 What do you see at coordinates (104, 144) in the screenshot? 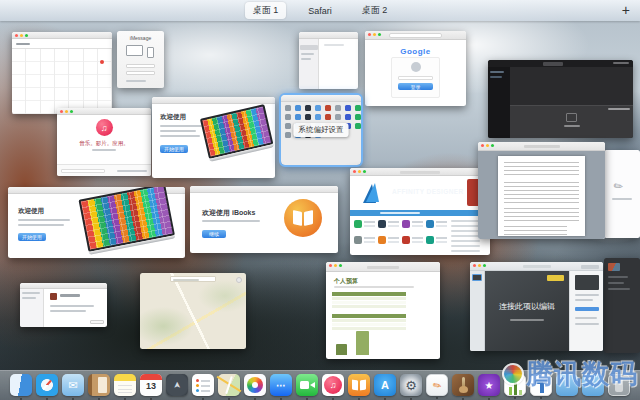
I see `itunes-tagline: 音乐。影片。应用。` at bounding box center [104, 144].